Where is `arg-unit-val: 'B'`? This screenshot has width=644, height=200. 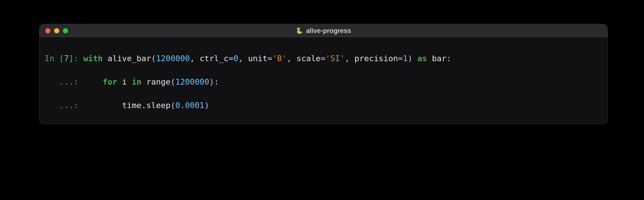
arg-unit-val: 'B' is located at coordinates (280, 59).